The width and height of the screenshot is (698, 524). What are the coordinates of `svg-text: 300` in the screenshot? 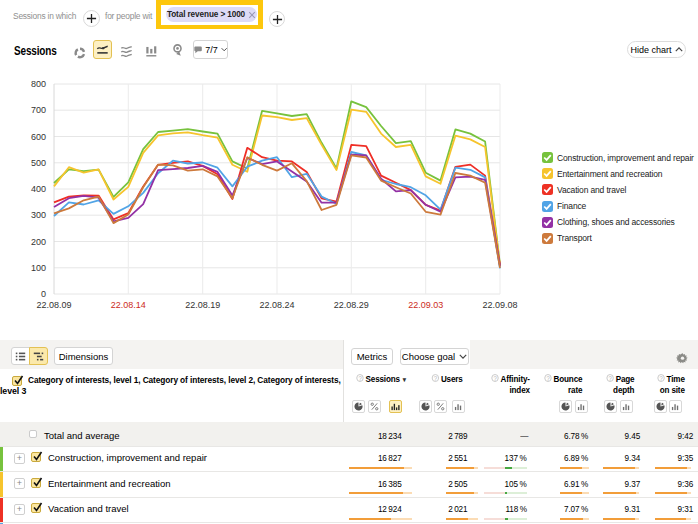 It's located at (38, 215).